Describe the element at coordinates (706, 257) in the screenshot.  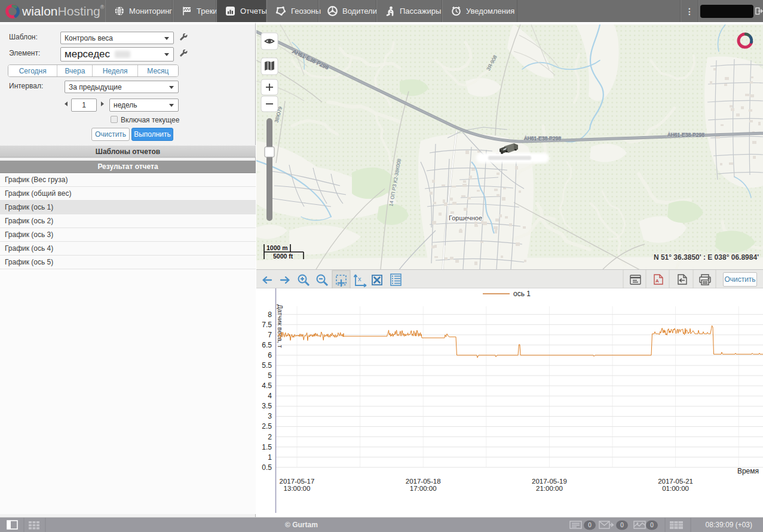
I see `svg-text:N 51° 36.3850' : E 038° 06.898: N 51° 36.3850' : E 038° 06.8984'` at that location.